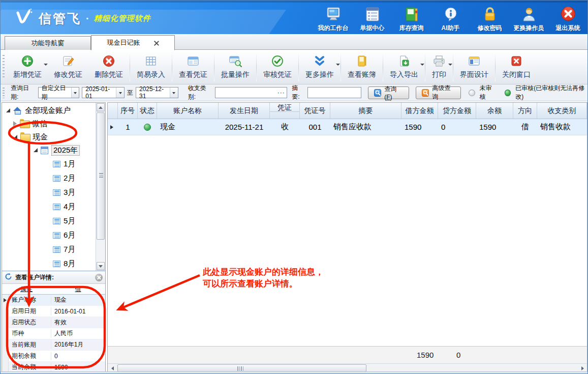 Image resolution: width=588 pixels, height=374 pixels. I want to click on tree-node-month: 4月, so click(49, 207).